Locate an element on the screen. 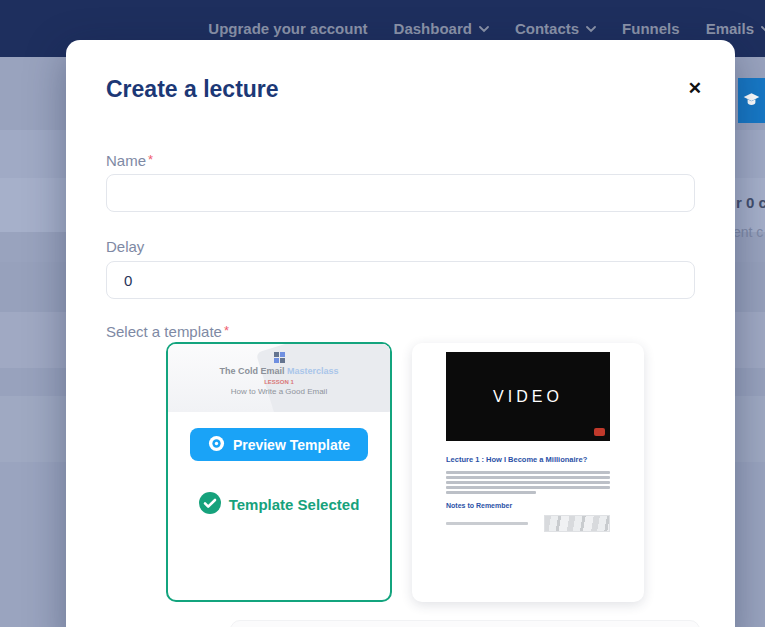 The image size is (765, 627). notes-text-placeholder is located at coordinates (487, 524).